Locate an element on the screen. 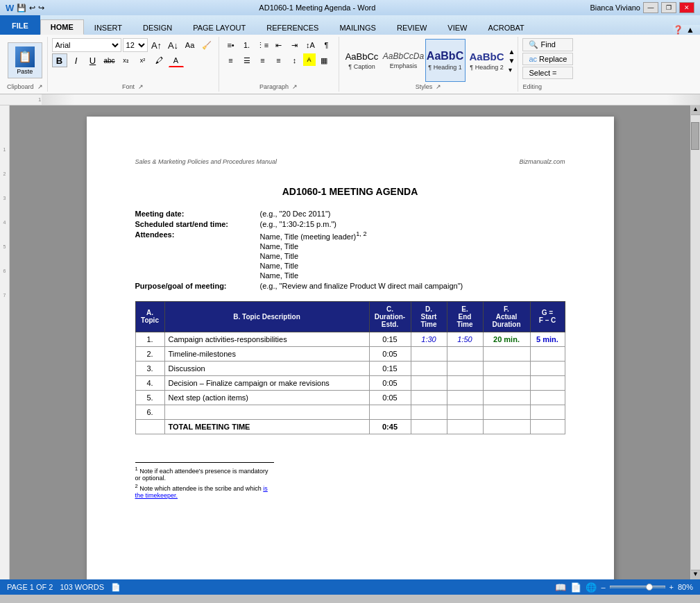 The height and width of the screenshot is (603, 700). user-name: Bianca Viviano is located at coordinates (615, 8).